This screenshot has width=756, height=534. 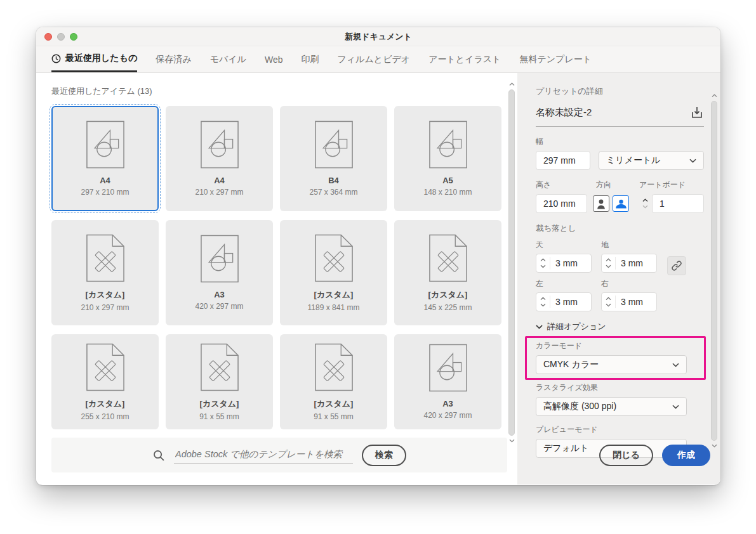 What do you see at coordinates (220, 382) in the screenshot?
I see `recent-item-10: [カスタム] 91 x 55 mm` at bounding box center [220, 382].